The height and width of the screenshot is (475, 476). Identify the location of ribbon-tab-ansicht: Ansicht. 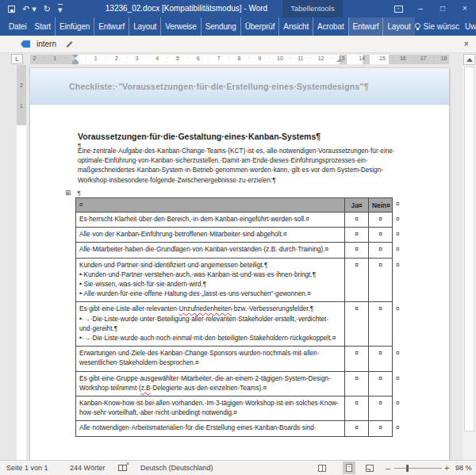
(295, 27).